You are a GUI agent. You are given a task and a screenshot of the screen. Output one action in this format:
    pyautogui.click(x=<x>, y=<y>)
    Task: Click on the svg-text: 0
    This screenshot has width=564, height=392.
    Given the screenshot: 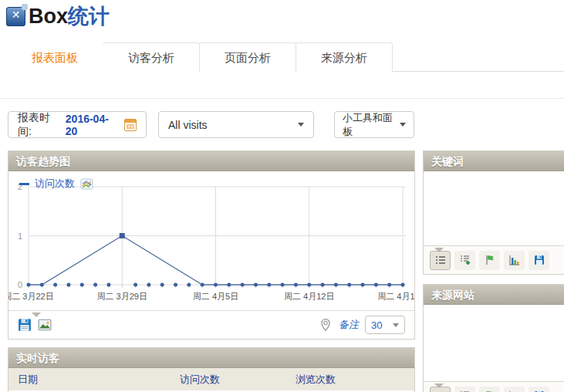 What is the action you would take?
    pyautogui.click(x=20, y=285)
    